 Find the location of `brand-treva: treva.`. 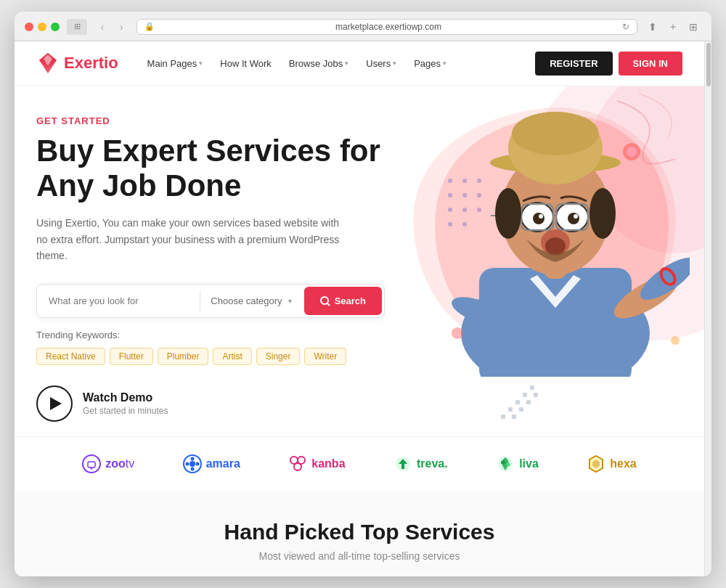

brand-treva: treva. is located at coordinates (421, 464).